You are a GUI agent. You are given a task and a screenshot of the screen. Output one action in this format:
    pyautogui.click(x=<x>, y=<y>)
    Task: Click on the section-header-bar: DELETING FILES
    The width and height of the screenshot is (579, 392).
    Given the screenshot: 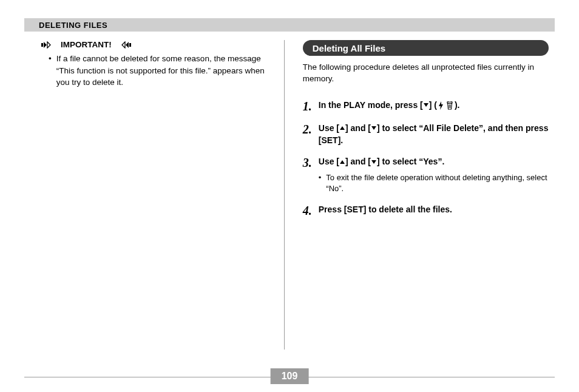 What is the action you would take?
    pyautogui.click(x=290, y=25)
    